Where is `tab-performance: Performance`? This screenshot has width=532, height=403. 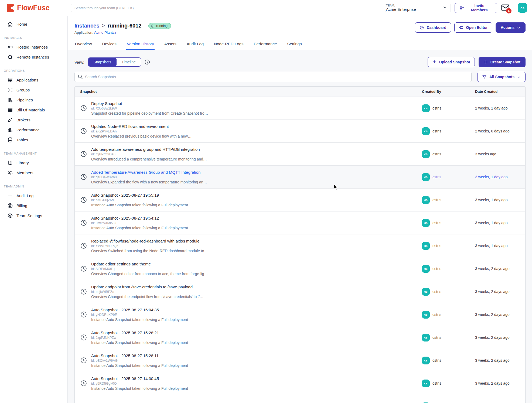 tab-performance: Performance is located at coordinates (265, 45).